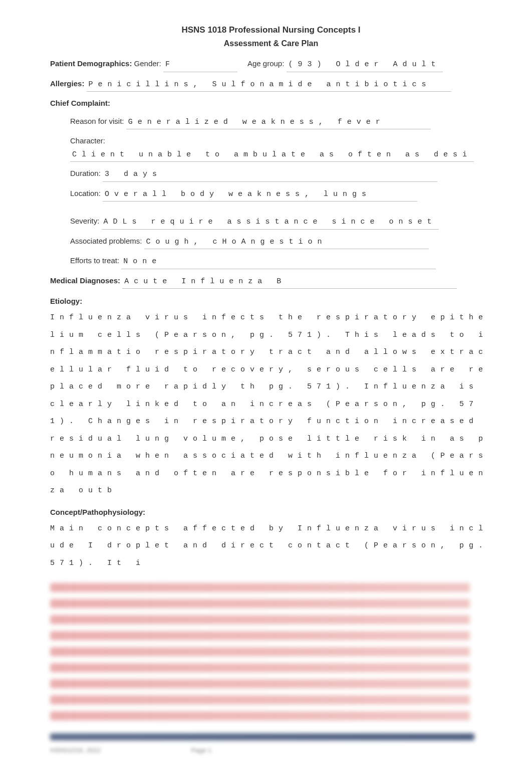 This screenshot has width=532, height=780. What do you see at coordinates (85, 173) in the screenshot?
I see `duration-label: Duration:` at bounding box center [85, 173].